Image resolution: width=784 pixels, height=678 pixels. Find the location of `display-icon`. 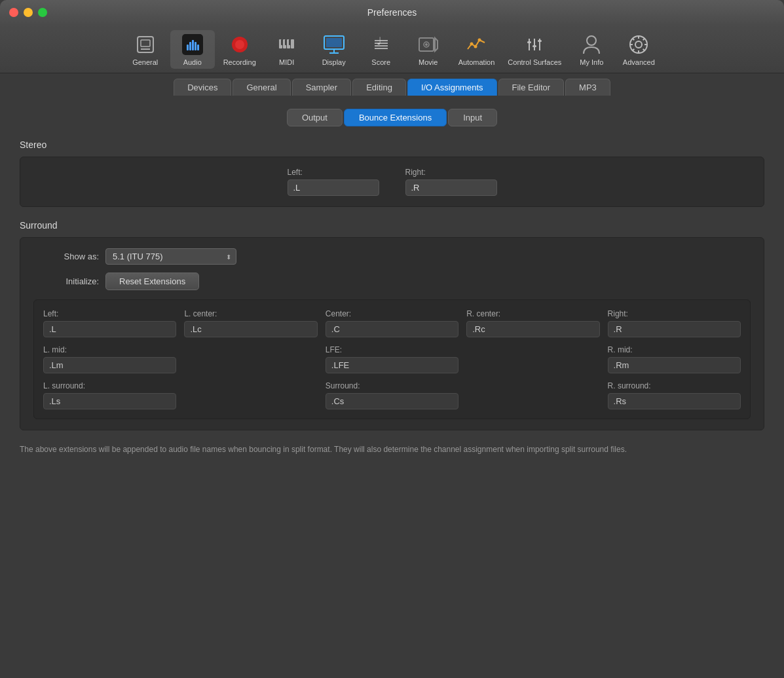

display-icon is located at coordinates (334, 45).